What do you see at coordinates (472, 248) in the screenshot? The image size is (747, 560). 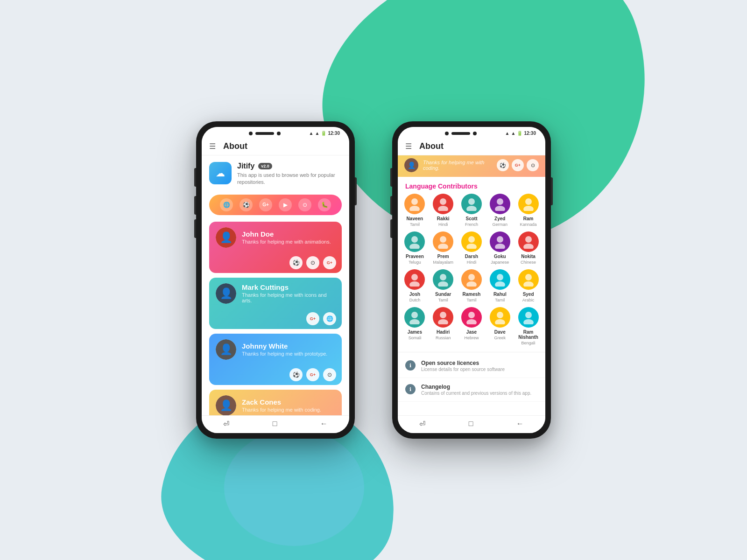 I see `contributor-darsh: Darsh Hindi` at bounding box center [472, 248].